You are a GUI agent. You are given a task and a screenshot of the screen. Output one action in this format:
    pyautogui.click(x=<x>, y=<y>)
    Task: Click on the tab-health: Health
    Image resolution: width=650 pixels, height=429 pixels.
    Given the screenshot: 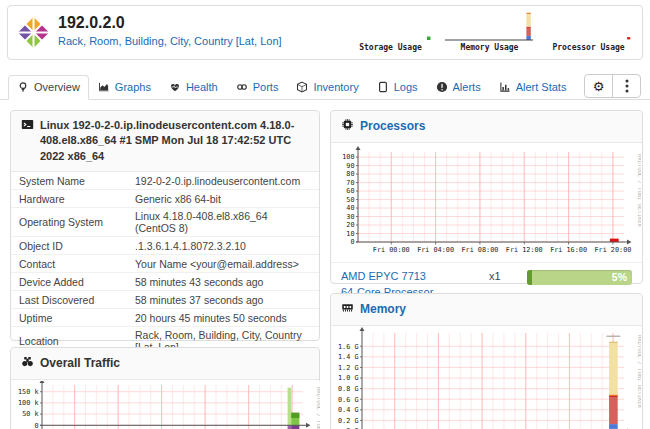 What is the action you would take?
    pyautogui.click(x=194, y=88)
    